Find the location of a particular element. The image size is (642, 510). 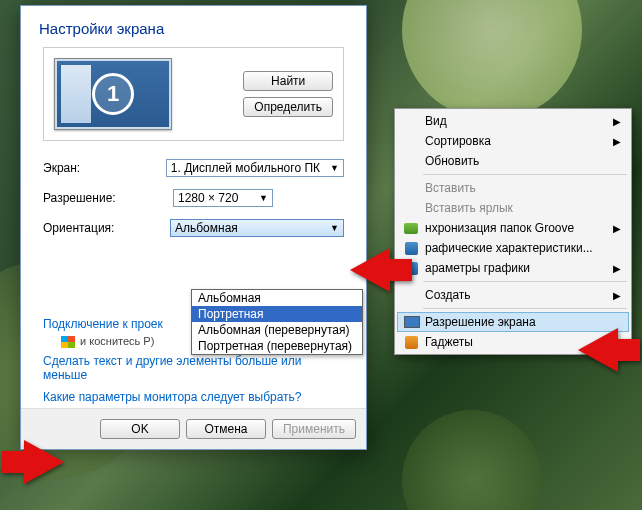

ctx-paste: Вставить is located at coordinates (513, 188).